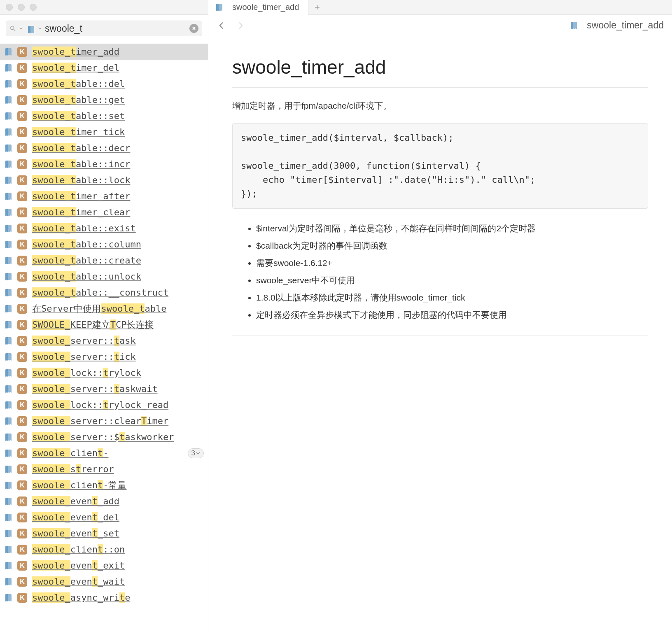 Image resolution: width=672 pixels, height=634 pixels. Describe the element at coordinates (104, 517) in the screenshot. I see `search-result-item: Kswoole_event_del` at that location.